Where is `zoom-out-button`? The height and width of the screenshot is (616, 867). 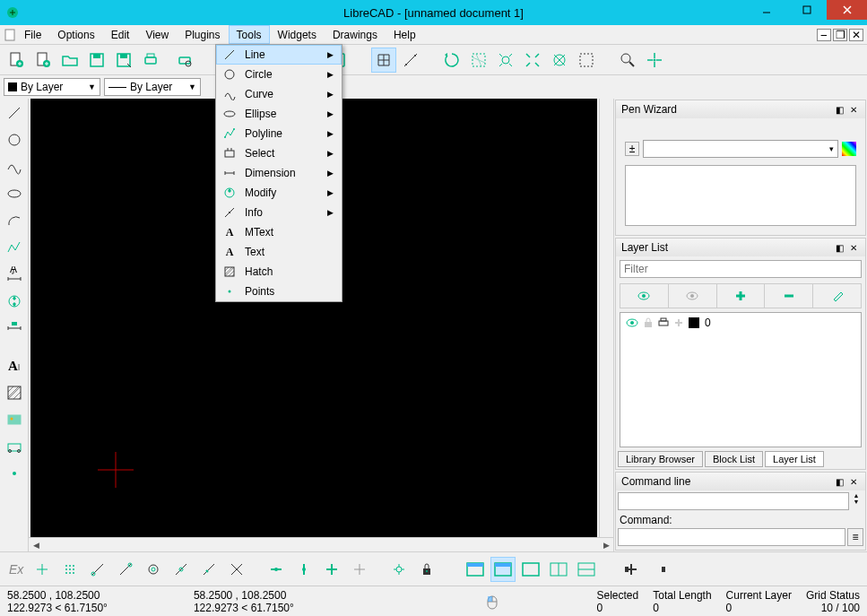 zoom-out-button is located at coordinates (506, 60).